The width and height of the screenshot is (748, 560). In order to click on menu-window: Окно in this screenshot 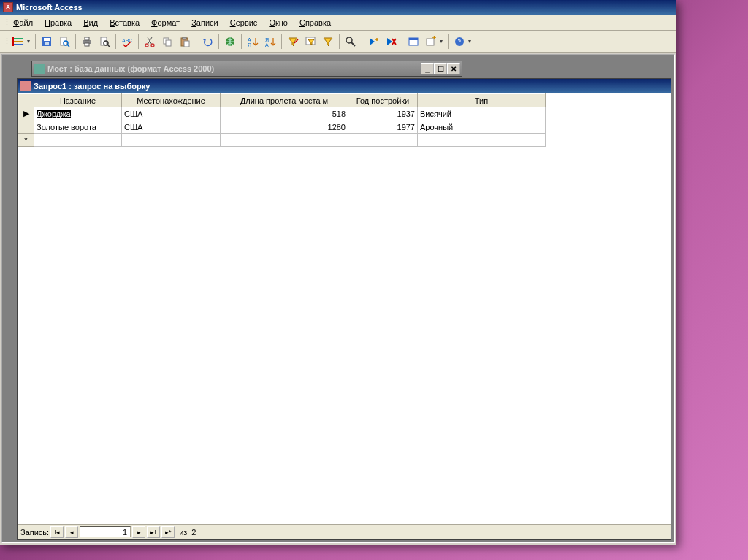, I will do `click(278, 23)`.